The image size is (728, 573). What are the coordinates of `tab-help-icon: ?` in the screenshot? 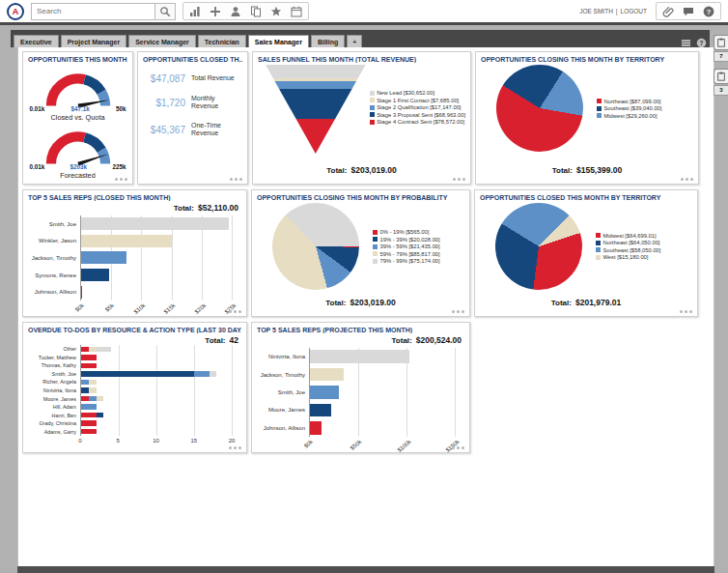 It's located at (701, 41).